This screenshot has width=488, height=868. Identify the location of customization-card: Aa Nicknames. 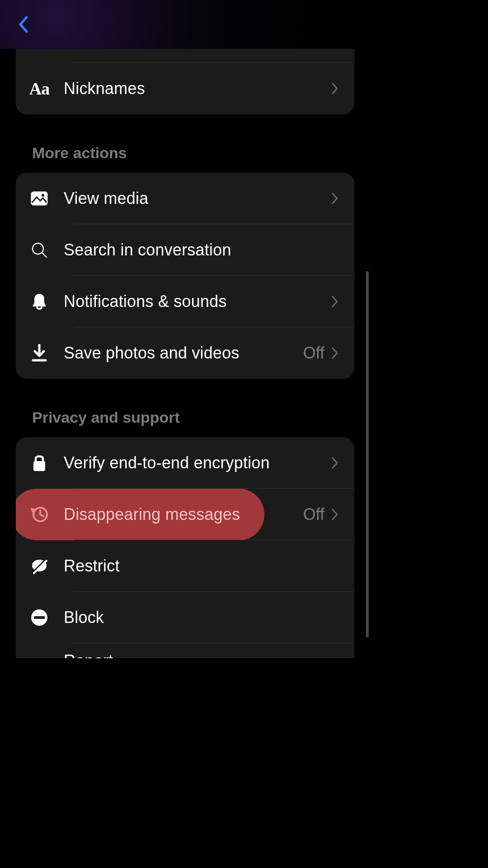
(185, 81).